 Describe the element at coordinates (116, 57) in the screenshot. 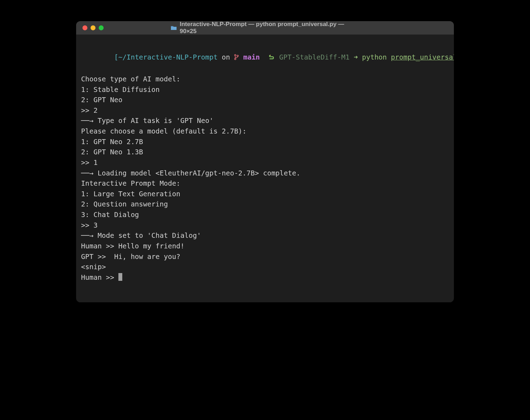

I see `open-bracket: [` at that location.